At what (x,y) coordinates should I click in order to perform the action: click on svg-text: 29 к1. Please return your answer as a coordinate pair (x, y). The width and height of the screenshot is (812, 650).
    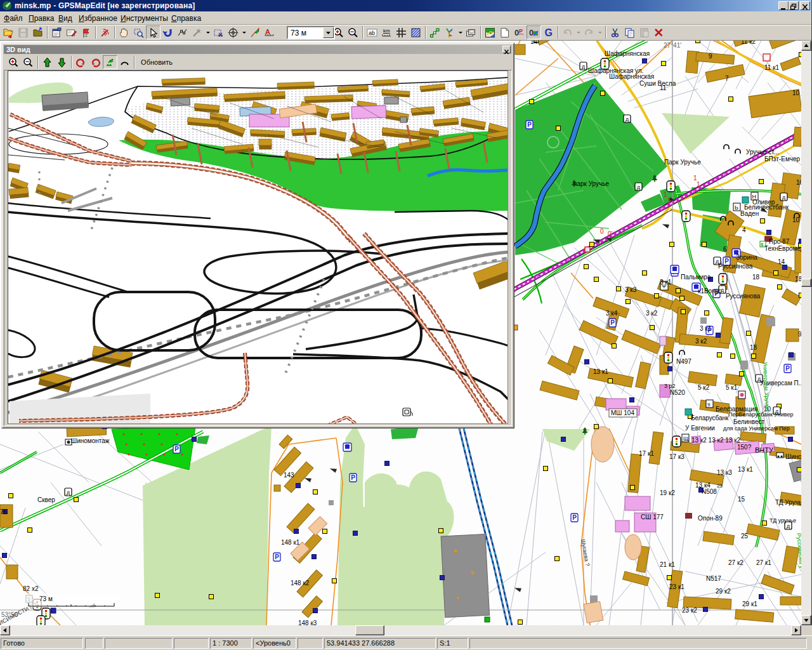
    Looking at the image, I should click on (750, 604).